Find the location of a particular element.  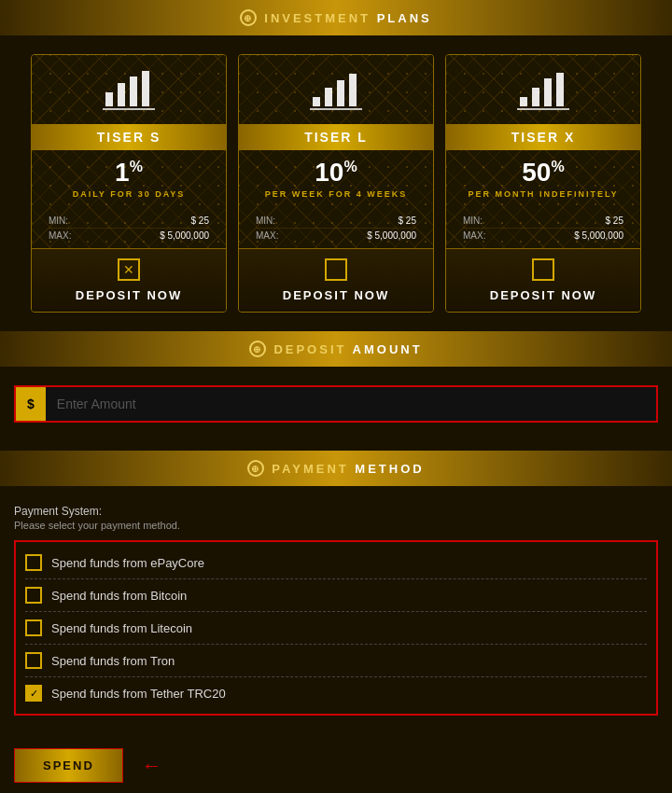

tiser-l-period: PER WEEK FOR 4 WEEKS is located at coordinates (336, 199).